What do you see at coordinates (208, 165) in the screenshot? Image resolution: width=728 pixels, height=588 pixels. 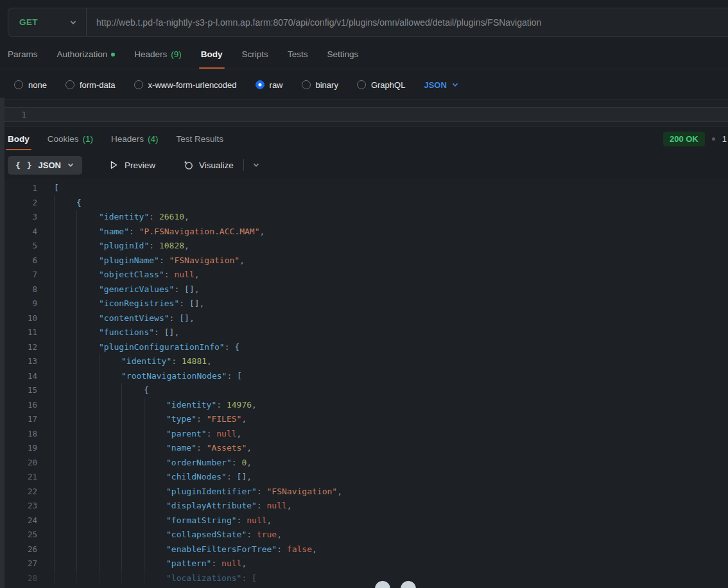 I see `visualize-button: Visualize` at bounding box center [208, 165].